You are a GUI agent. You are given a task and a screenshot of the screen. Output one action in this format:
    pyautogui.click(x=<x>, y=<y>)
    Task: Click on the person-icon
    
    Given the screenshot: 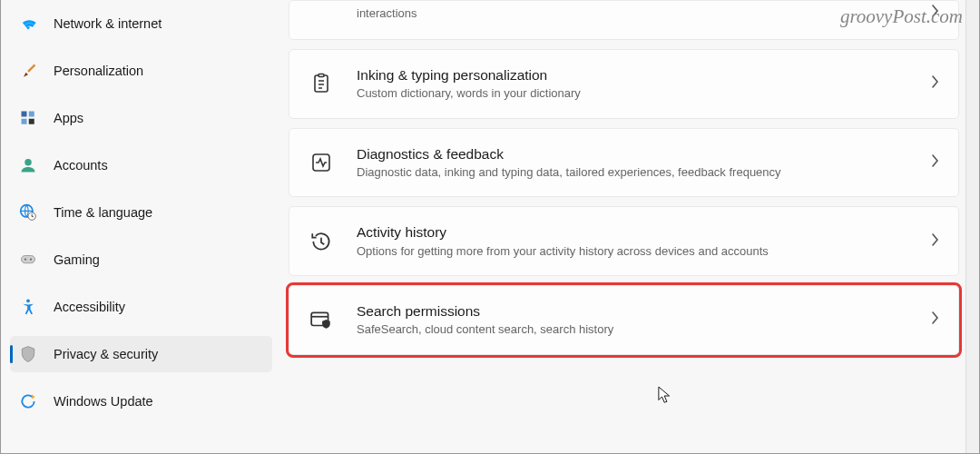 What is the action you would take?
    pyautogui.click(x=28, y=165)
    